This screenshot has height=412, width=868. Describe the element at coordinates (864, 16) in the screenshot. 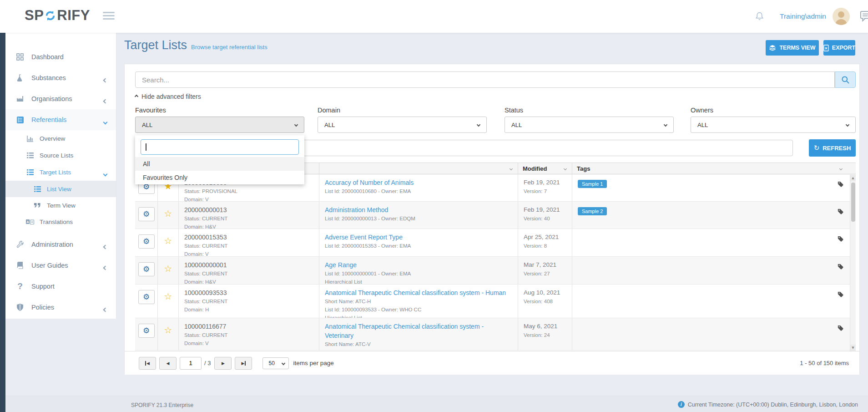

I see `feedback-chat-icon` at that location.